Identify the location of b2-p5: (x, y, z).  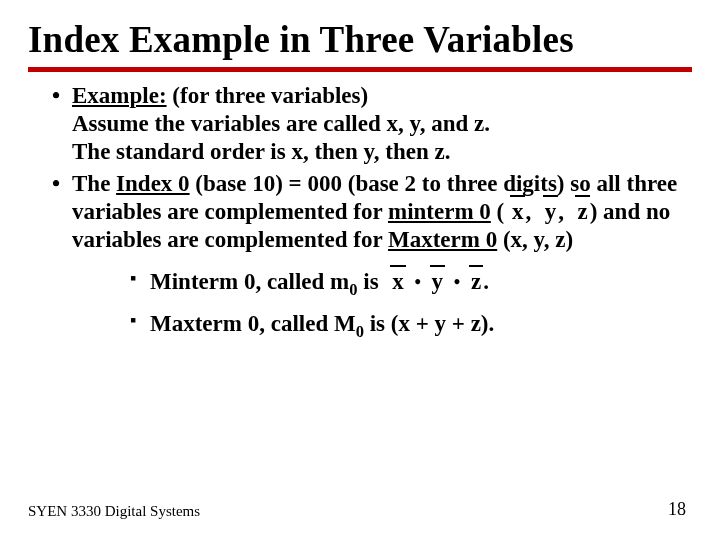
(535, 240).